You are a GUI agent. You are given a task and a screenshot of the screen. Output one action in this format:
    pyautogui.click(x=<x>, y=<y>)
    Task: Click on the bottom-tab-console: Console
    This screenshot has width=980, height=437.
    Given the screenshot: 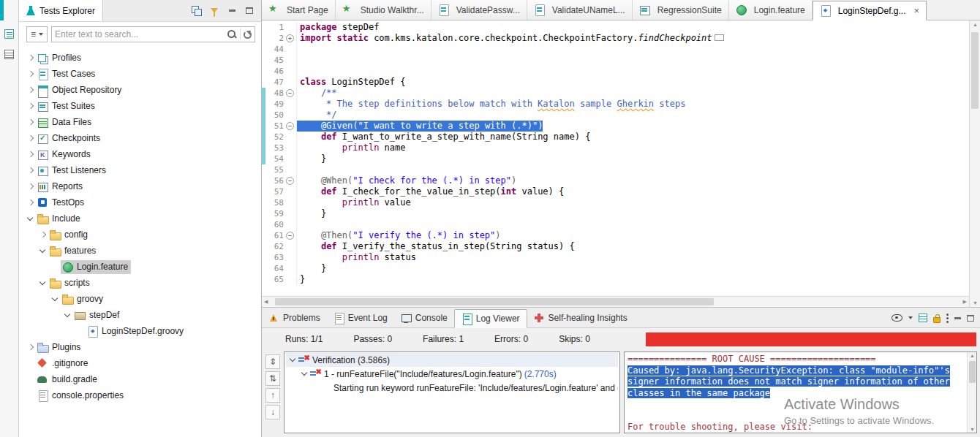 What is the action you would take?
    pyautogui.click(x=424, y=318)
    